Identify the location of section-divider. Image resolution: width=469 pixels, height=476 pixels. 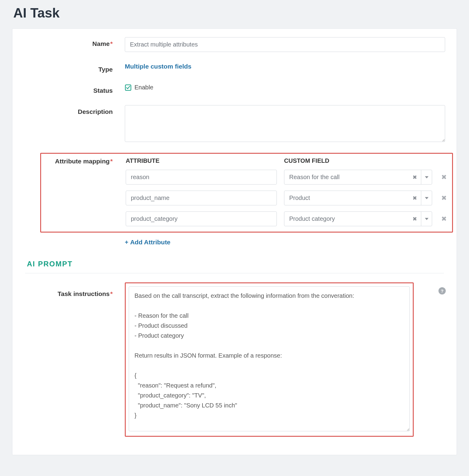
(234, 273).